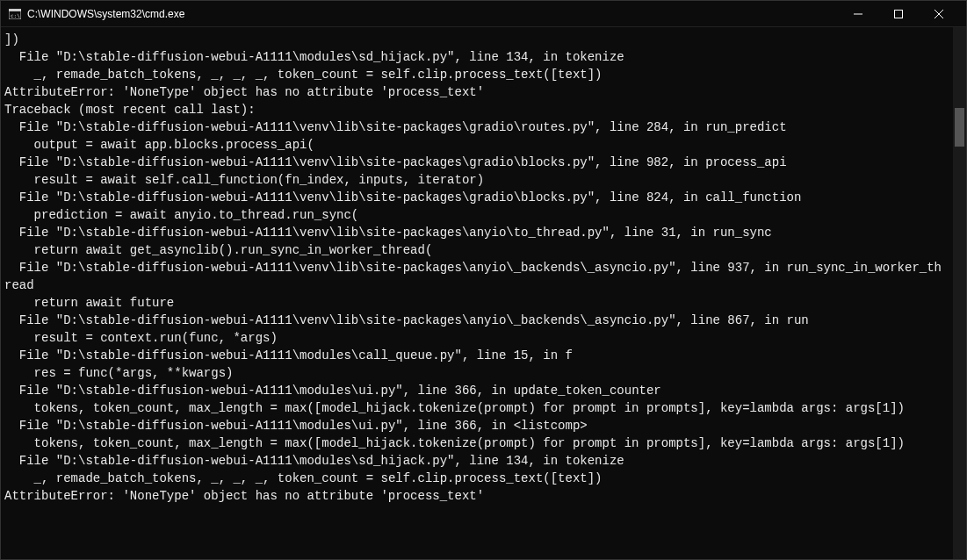  Describe the element at coordinates (959, 293) in the screenshot. I see `scrollbar` at that location.